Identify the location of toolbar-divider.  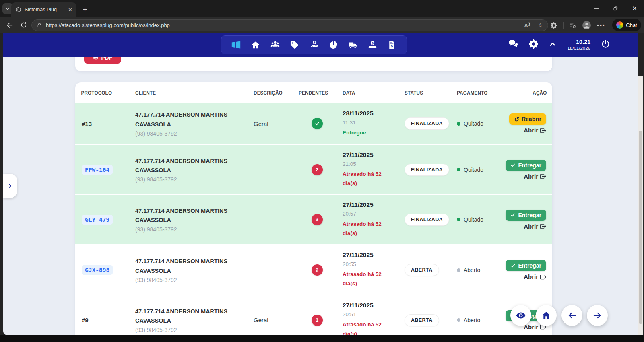
(564, 25).